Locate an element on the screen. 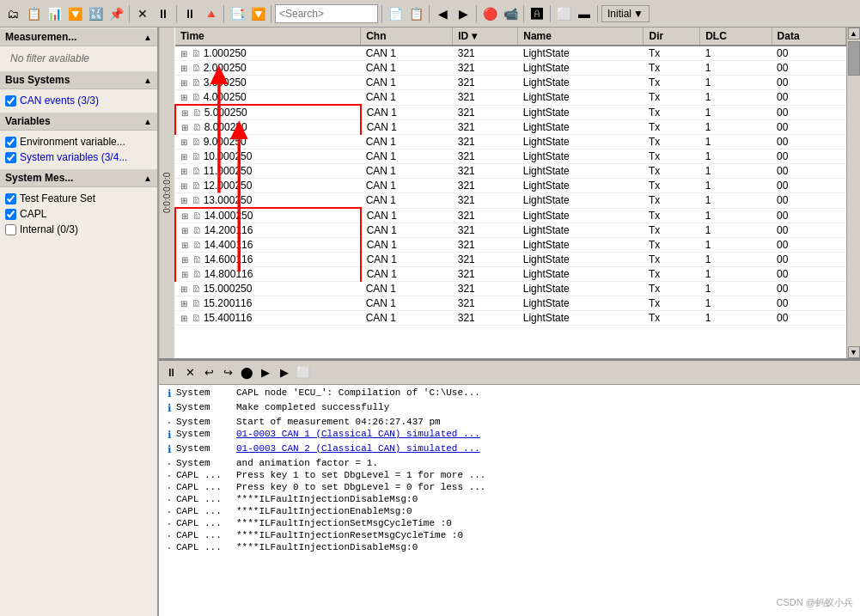 The width and height of the screenshot is (860, 616). log-btn-stop: ⏸ is located at coordinates (171, 373).